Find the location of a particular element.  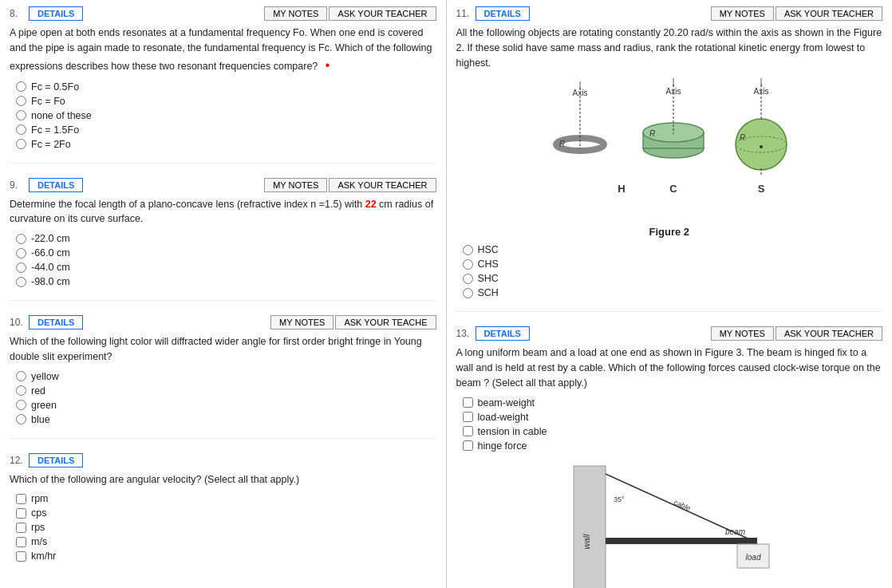

option-11-3: SCH is located at coordinates (673, 293).